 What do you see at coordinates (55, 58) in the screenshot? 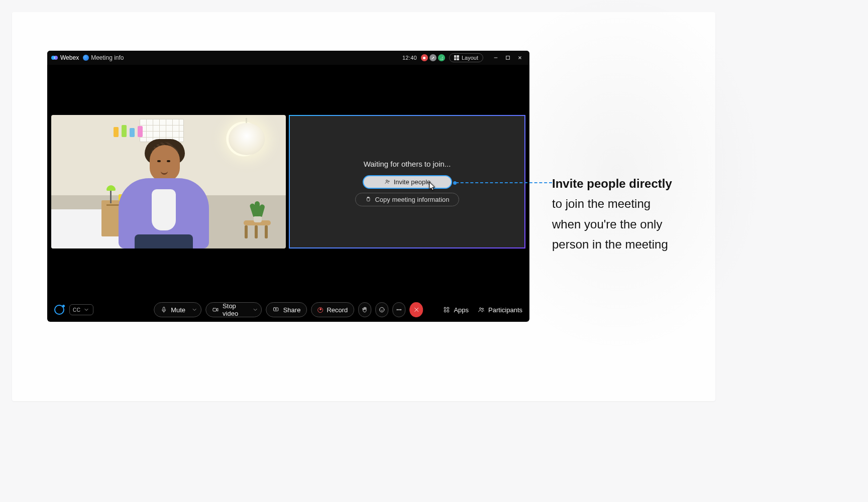
I see `webex-logo-icon` at bounding box center [55, 58].